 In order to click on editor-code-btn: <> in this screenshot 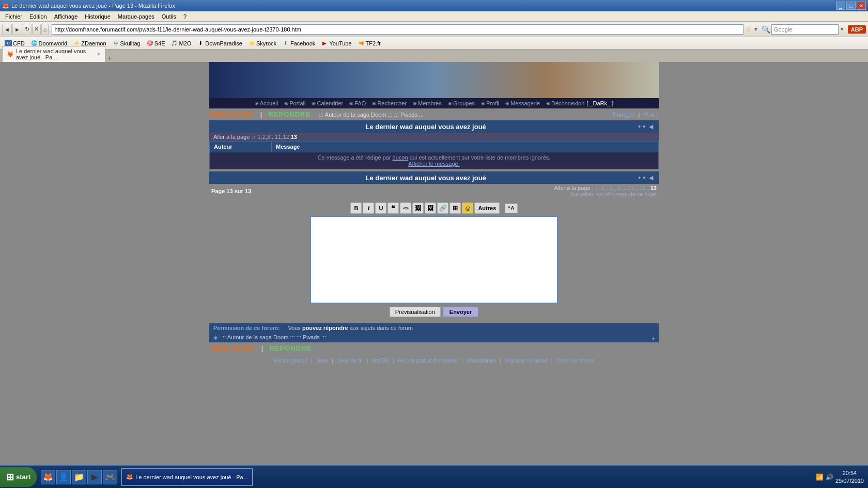, I will do `click(406, 208)`.